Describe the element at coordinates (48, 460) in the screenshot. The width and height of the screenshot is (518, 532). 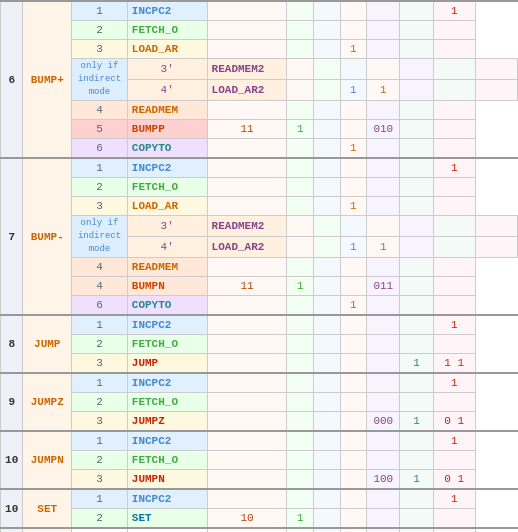
I see `instruction-name: JUMPN` at that location.